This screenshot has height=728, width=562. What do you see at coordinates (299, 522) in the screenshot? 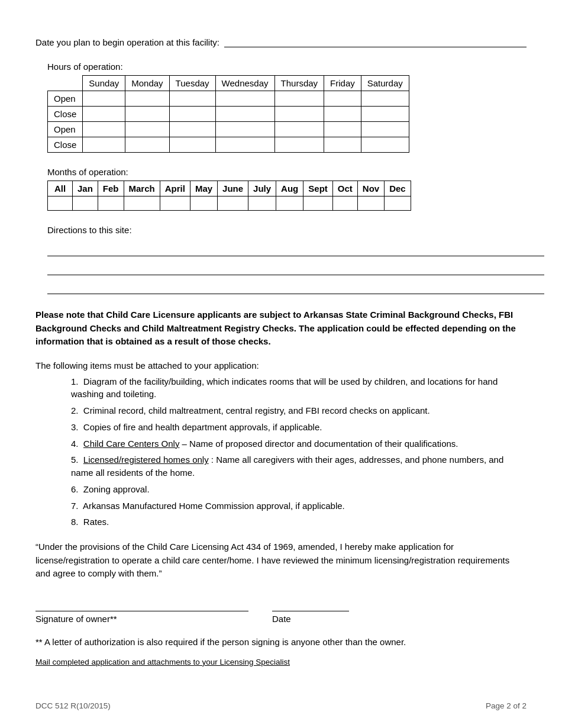
I see `list-item-8: 8. Rates.` at bounding box center [299, 522].